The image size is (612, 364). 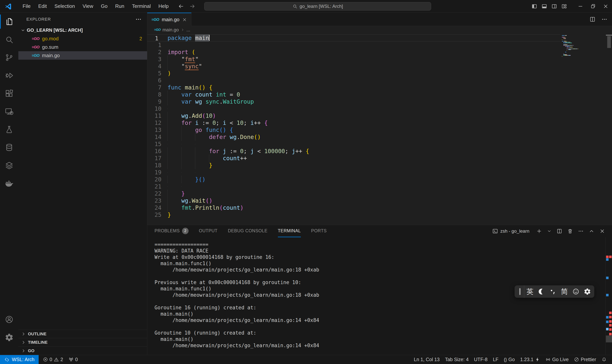 What do you see at coordinates (9, 338) in the screenshot?
I see `activity-settings` at bounding box center [9, 338].